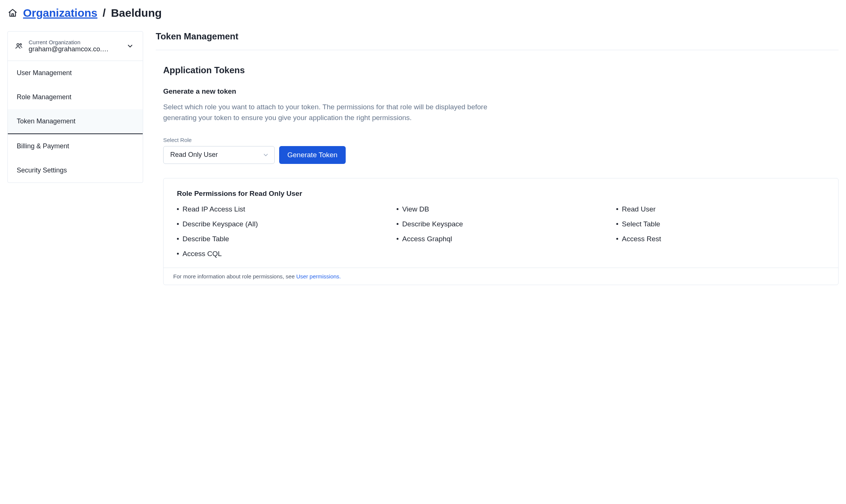  I want to click on permission-item: Select Table, so click(720, 224).